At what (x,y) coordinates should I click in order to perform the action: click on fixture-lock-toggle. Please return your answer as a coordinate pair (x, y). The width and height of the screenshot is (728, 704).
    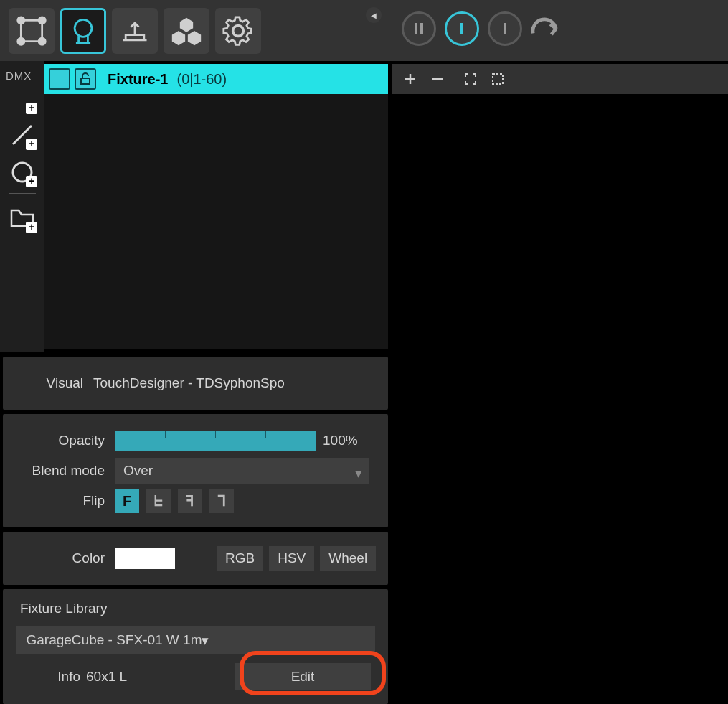
    Looking at the image, I should click on (85, 79).